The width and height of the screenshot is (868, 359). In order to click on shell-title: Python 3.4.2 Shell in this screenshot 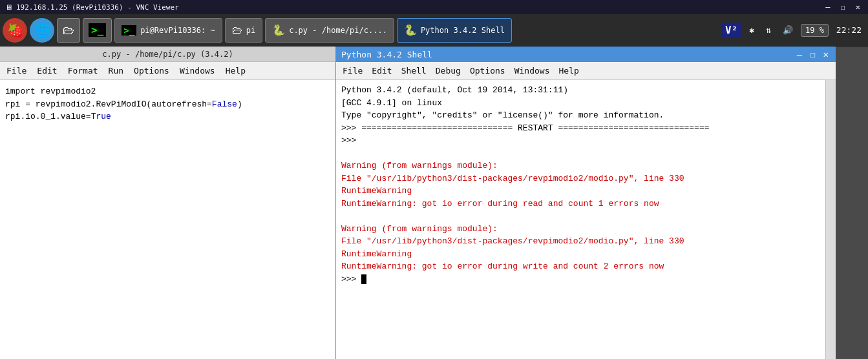, I will do `click(386, 54)`.